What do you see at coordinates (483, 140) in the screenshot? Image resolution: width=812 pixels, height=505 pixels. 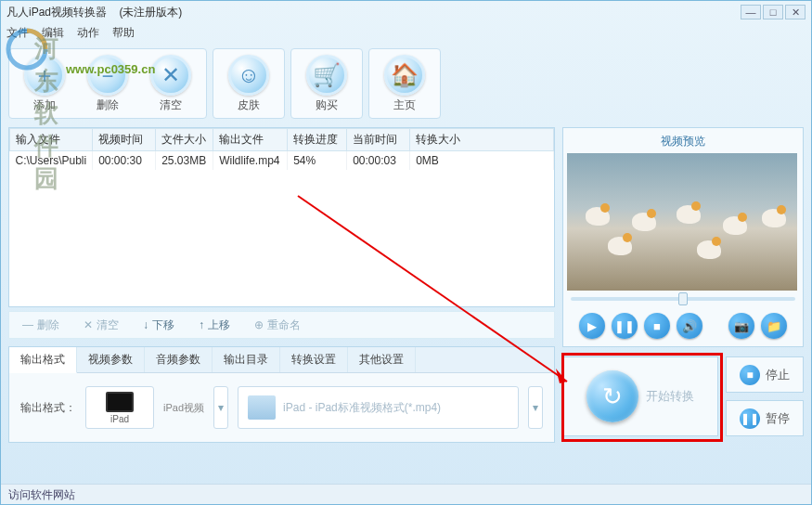 I see `col-csize: 转换大小` at bounding box center [483, 140].